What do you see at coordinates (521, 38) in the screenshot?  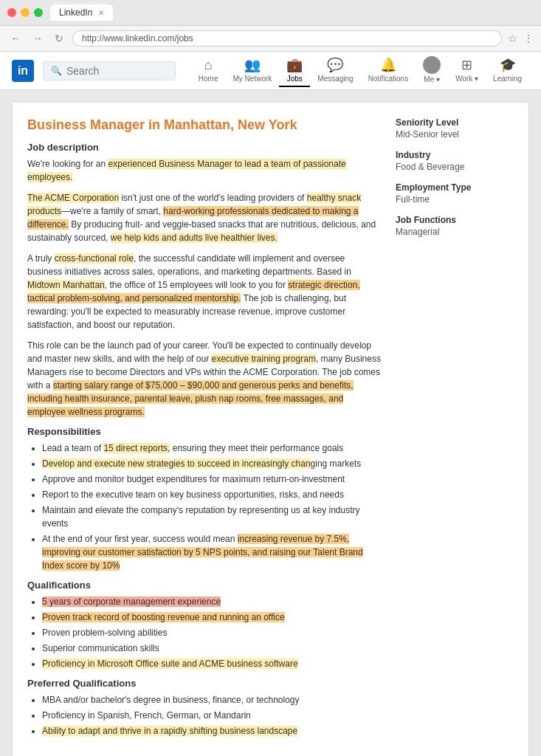 I see `toolbar-actions: ☆ ⋮` at bounding box center [521, 38].